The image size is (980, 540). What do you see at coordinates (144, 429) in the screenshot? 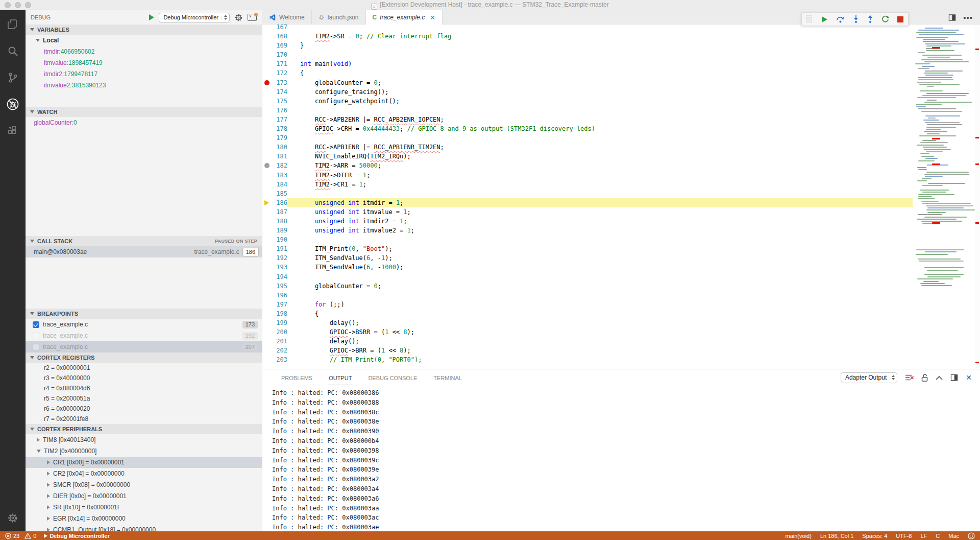
I see `cortex-peripherals-section-header: CORTEX PERIPHERALS` at bounding box center [144, 429].